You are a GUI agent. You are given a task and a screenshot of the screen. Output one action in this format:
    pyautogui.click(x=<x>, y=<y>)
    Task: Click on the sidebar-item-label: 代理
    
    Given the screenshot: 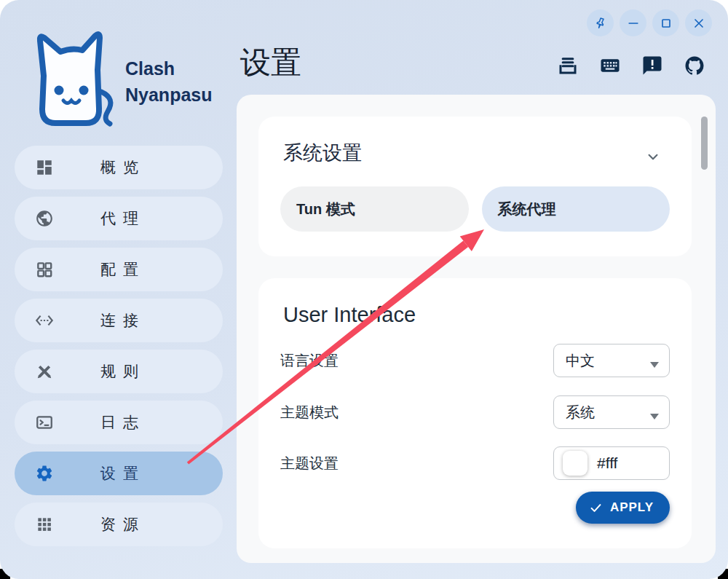 What is the action you would take?
    pyautogui.click(x=119, y=218)
    